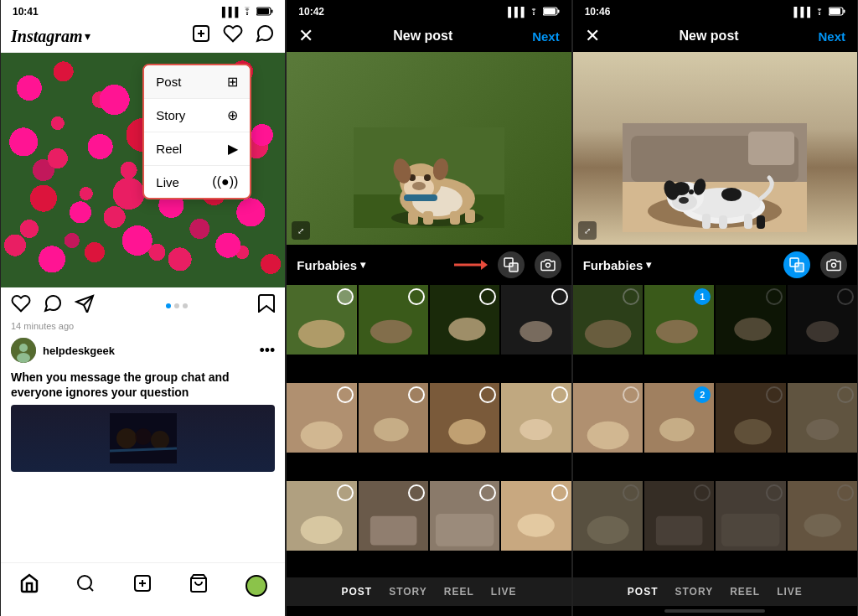 This screenshot has height=616, width=858. What do you see at coordinates (745, 592) in the screenshot?
I see `mode-reel-3: REEL` at bounding box center [745, 592].